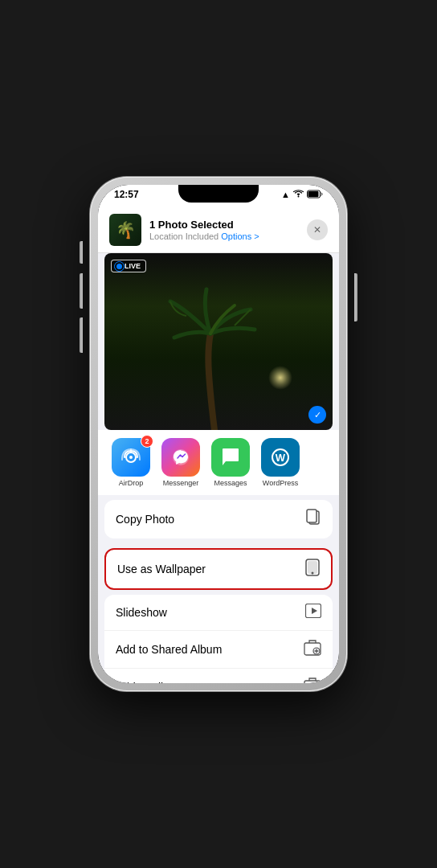  Describe the element at coordinates (145, 519) in the screenshot. I see `copy-photo-label: Copy Photo` at that location.